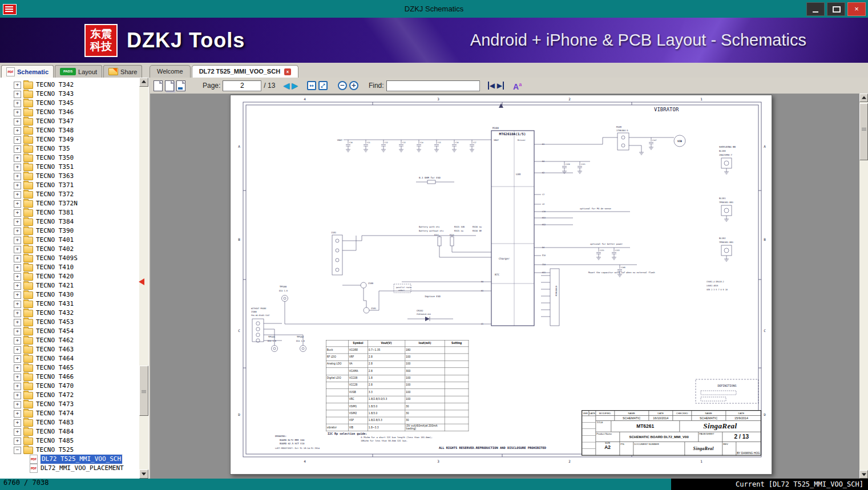 Image resolution: width=868 pixels, height=490 pixels. I want to click on find-previous-button: ◀, so click(491, 86).